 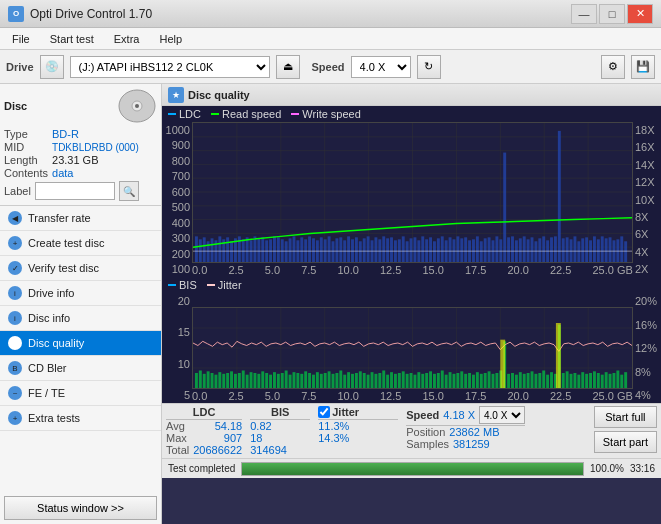 I want to click on speed-dropdown: 4.0 X, so click(x=502, y=415).